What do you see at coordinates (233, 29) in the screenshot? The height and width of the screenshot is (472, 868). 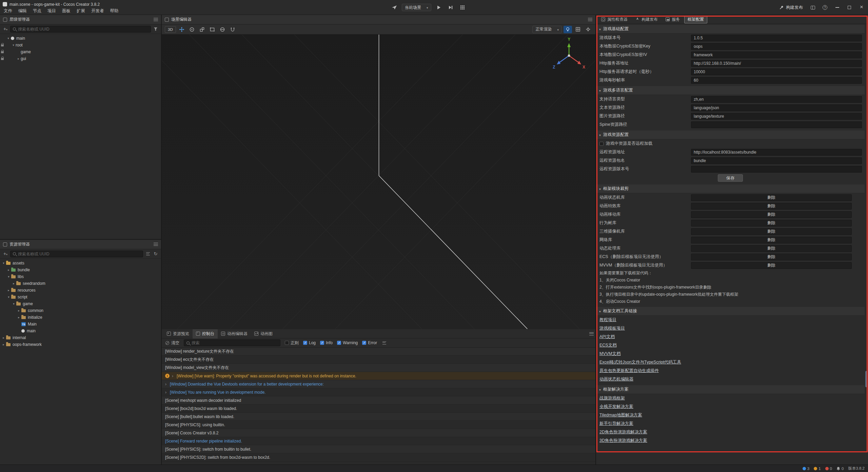 I see `snap-tool-button` at bounding box center [233, 29].